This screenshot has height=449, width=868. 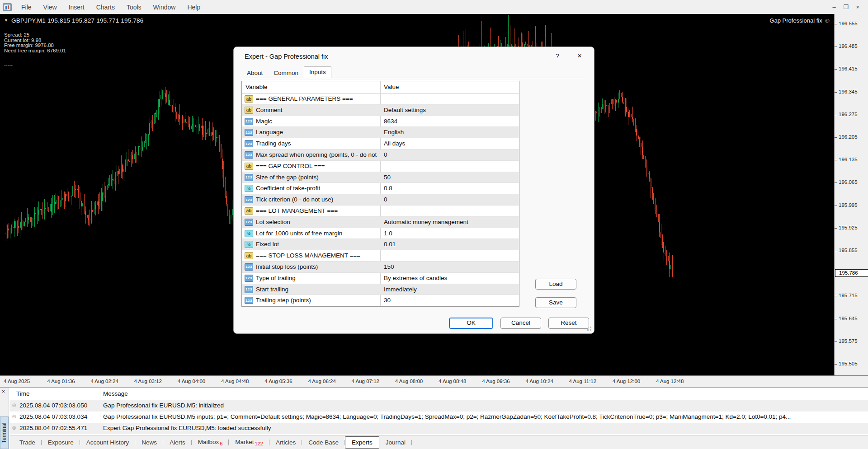 I want to click on param-value: English, so click(x=450, y=132).